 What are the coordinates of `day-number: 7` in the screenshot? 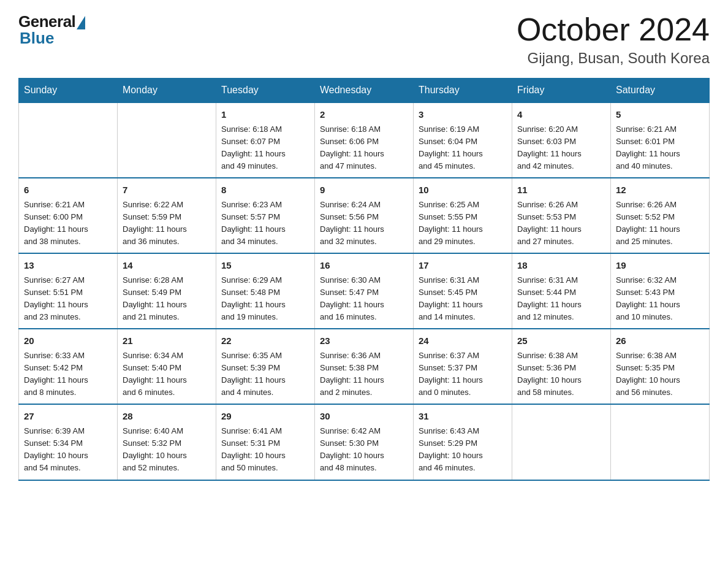 It's located at (167, 190).